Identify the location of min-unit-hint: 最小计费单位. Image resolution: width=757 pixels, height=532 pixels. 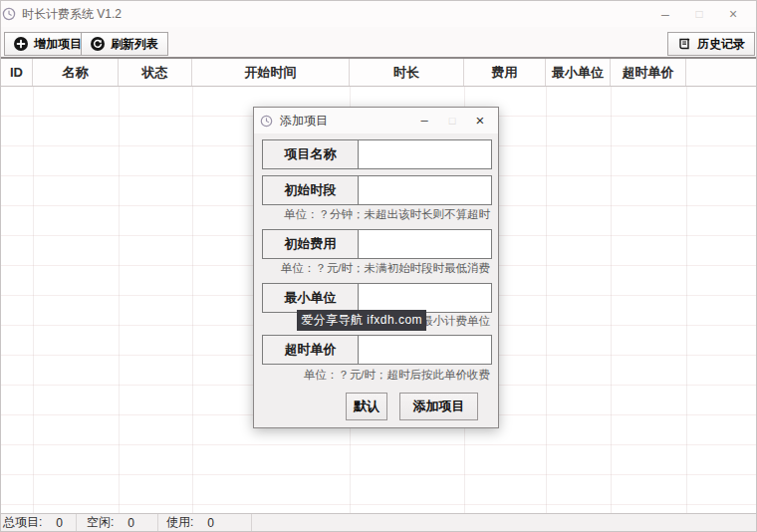
(456, 321).